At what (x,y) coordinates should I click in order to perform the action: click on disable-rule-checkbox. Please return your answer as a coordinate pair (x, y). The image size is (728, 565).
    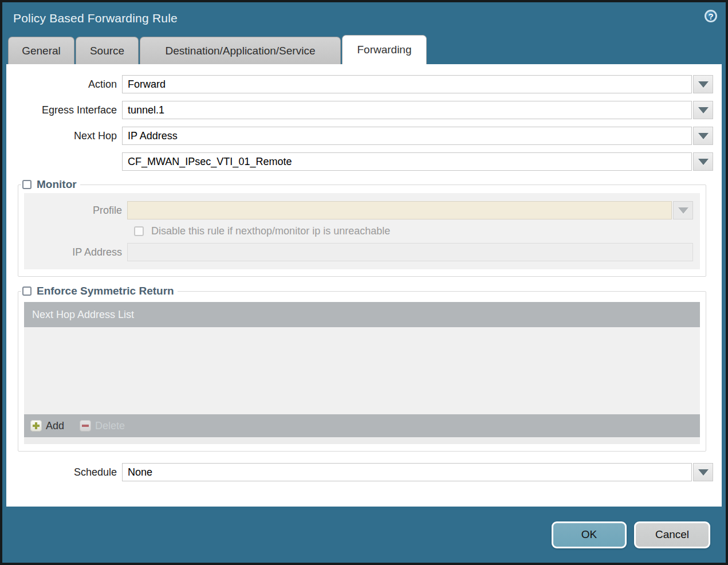
    Looking at the image, I should click on (139, 232).